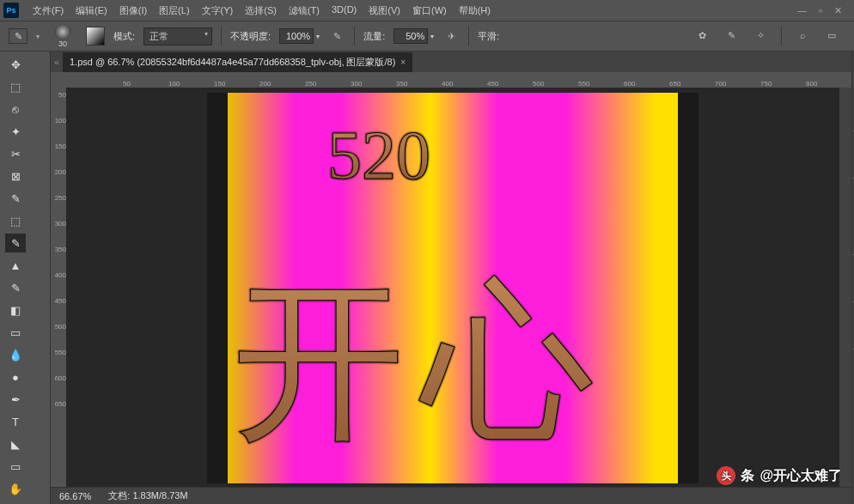 The width and height of the screenshot is (854, 504). What do you see at coordinates (63, 36) in the screenshot?
I see `brush-preview: 30` at bounding box center [63, 36].